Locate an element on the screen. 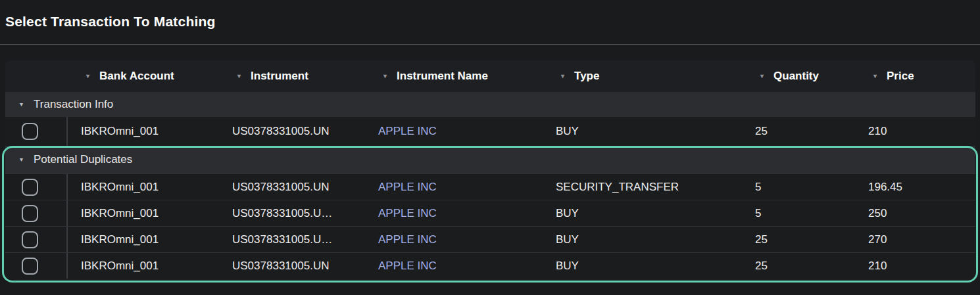 This screenshot has width=980, height=295. group-header-potential-duplicates: ▾ Potential Duplicates is located at coordinates (491, 160).